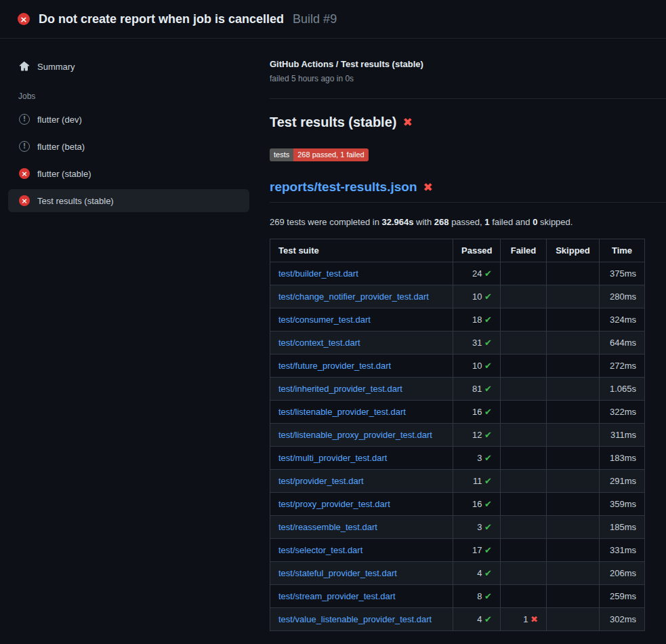 This screenshot has height=644, width=666. Describe the element at coordinates (56, 66) in the screenshot. I see `sidebar-item-label: Summary` at that location.